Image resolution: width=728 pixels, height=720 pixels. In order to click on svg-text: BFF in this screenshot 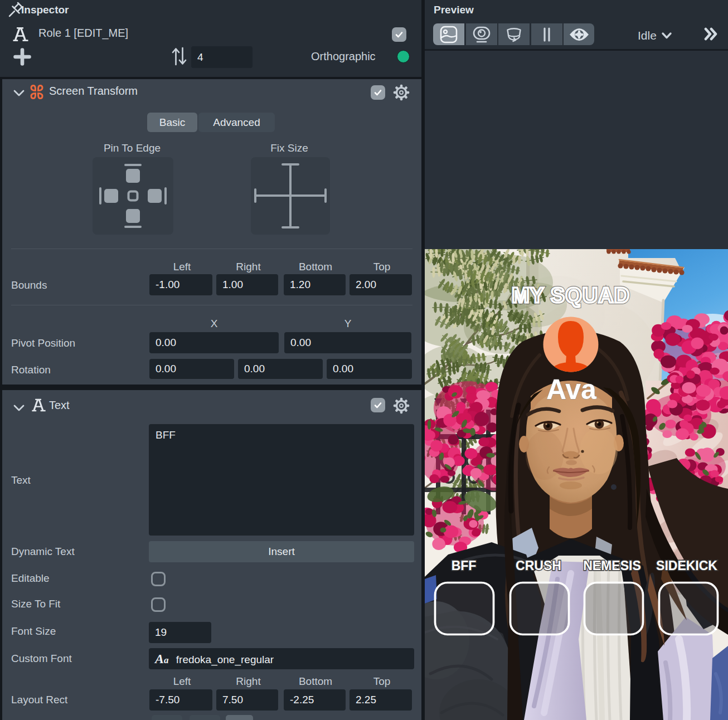, I will do `click(464, 566)`.